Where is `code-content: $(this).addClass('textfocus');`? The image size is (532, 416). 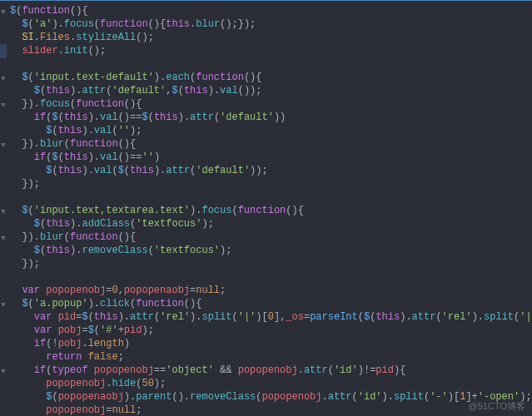
code-content: $(this).addClass('textfocus'); is located at coordinates (110, 224).